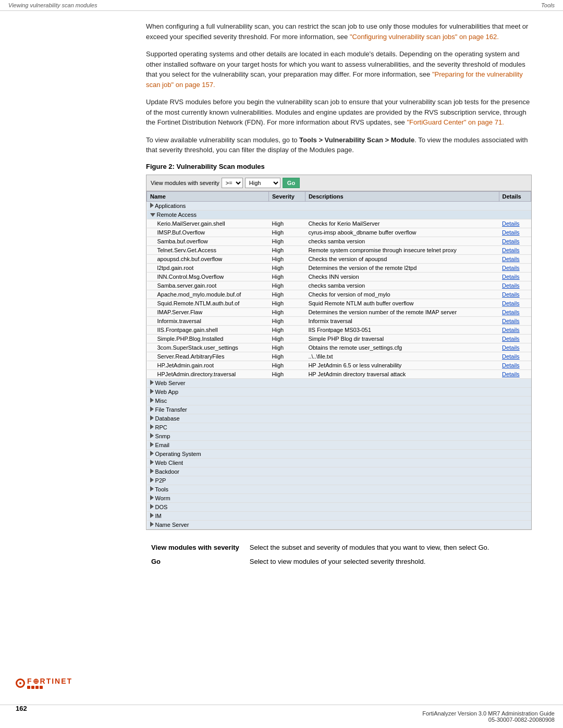  Describe the element at coordinates (339, 498) in the screenshot. I see `category-row: Worm` at that location.